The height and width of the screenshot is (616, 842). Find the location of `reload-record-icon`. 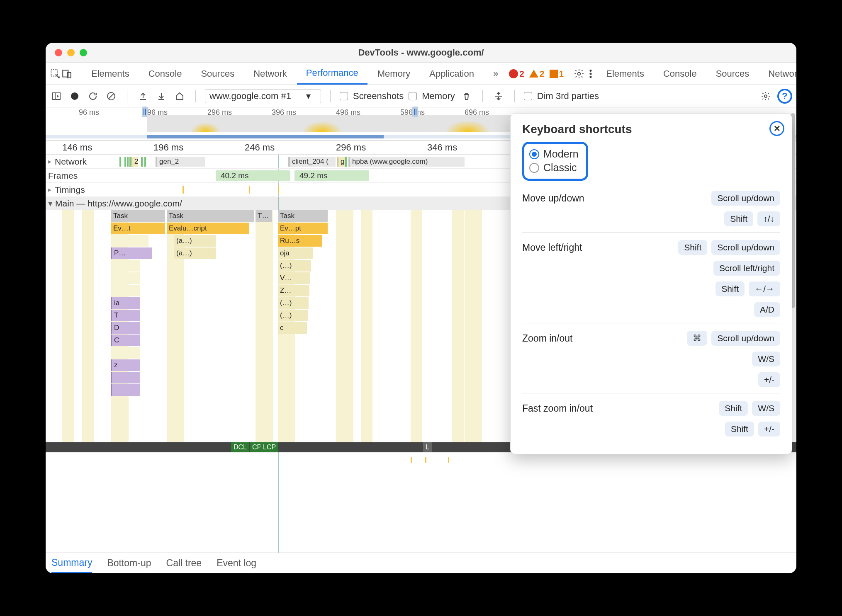

reload-record-icon is located at coordinates (93, 96).